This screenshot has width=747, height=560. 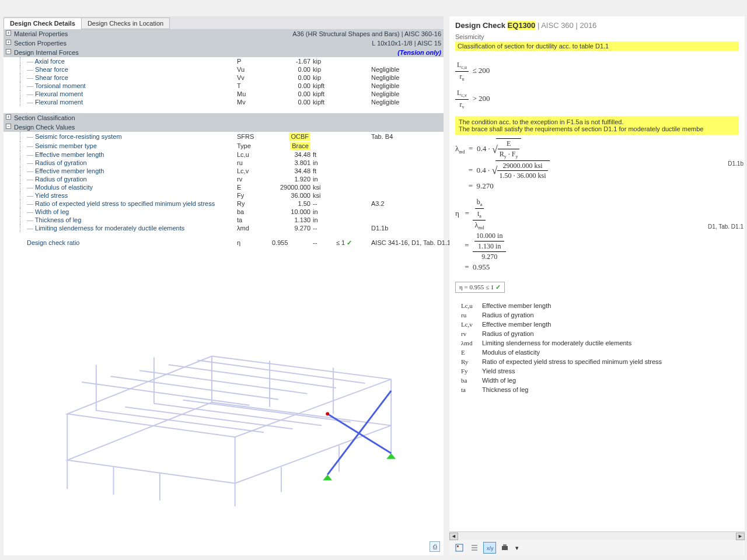 What do you see at coordinates (597, 371) in the screenshot?
I see `legend-row: FyYield stress` at bounding box center [597, 371].